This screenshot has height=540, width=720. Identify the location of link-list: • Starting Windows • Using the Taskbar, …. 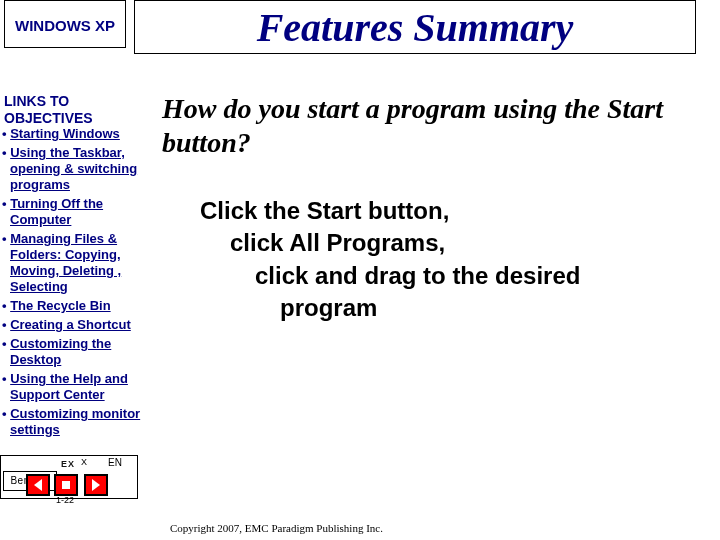
(77, 284).